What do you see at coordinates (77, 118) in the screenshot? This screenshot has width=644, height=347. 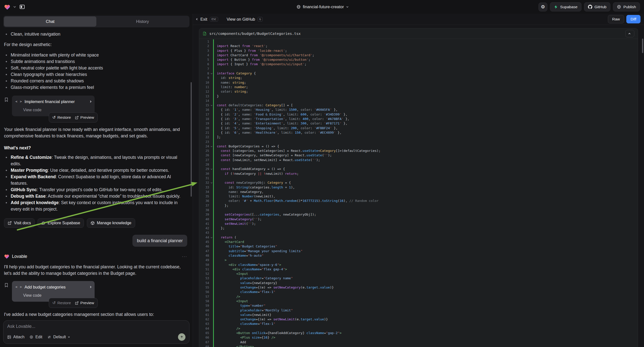 I see `external-link-icon` at bounding box center [77, 118].